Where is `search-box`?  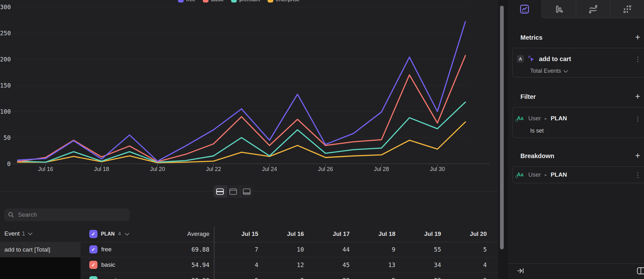 search-box is located at coordinates (67, 215).